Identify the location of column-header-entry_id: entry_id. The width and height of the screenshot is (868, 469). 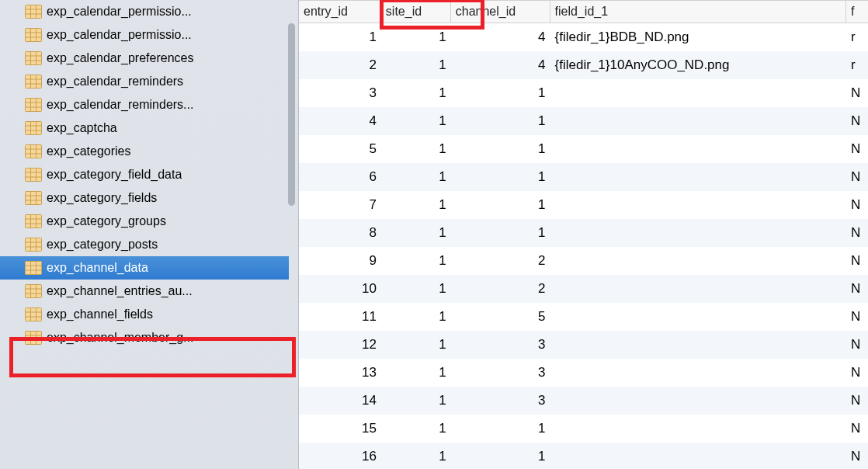
(340, 12).